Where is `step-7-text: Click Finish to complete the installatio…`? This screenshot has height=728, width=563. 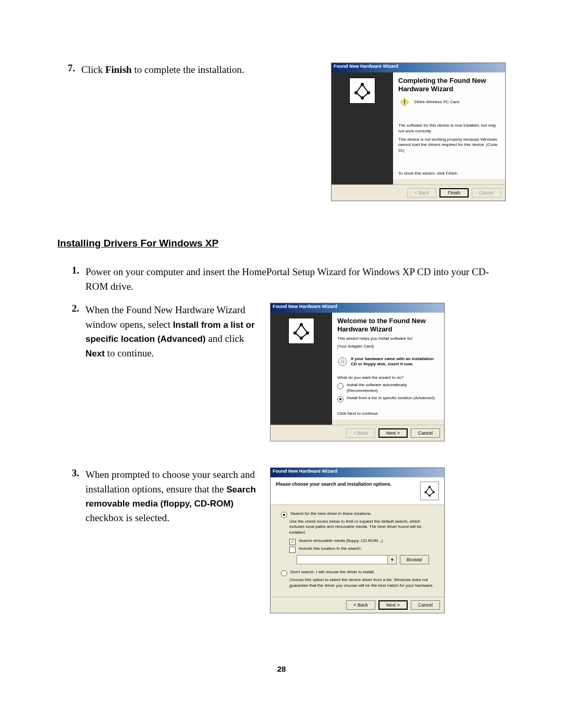
step-7-text: Click Finish to complete the installatio… is located at coordinates (201, 70).